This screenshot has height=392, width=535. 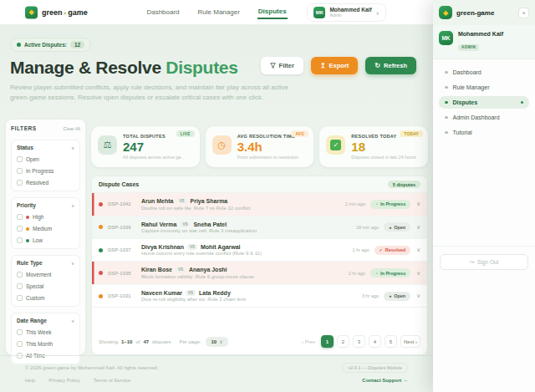 What do you see at coordinates (259, 227) in the screenshot?
I see `table-row: DSP-1039 Rahul VermaVSSneha Patel Captur…` at bounding box center [259, 227].